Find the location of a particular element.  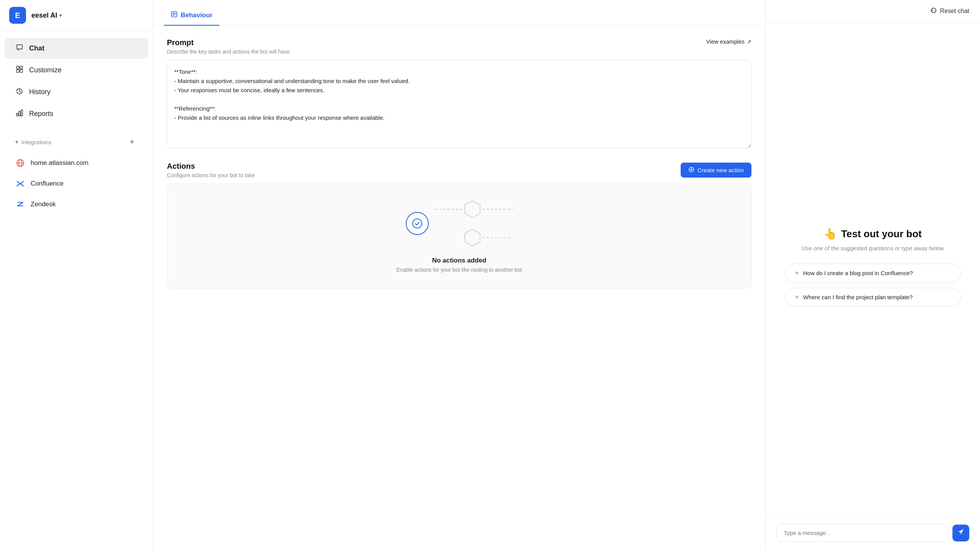

suggestion-icon-1: ✦ is located at coordinates (797, 297).